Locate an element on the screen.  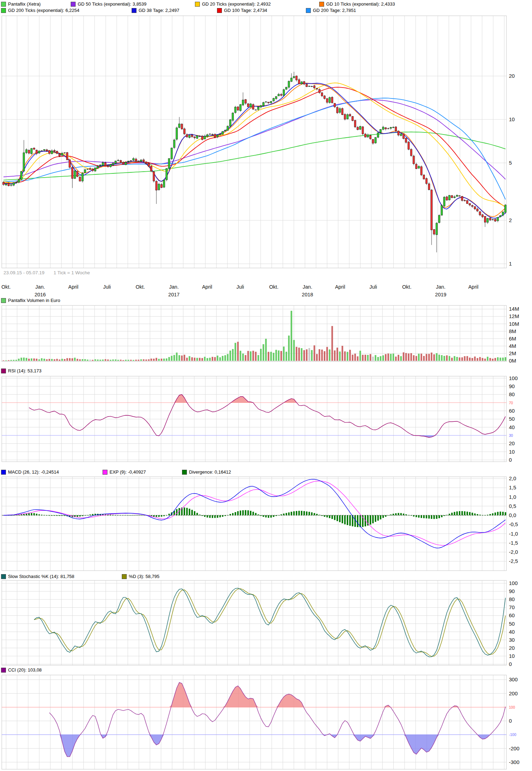
svg-text: 0M is located at coordinates (512, 361).